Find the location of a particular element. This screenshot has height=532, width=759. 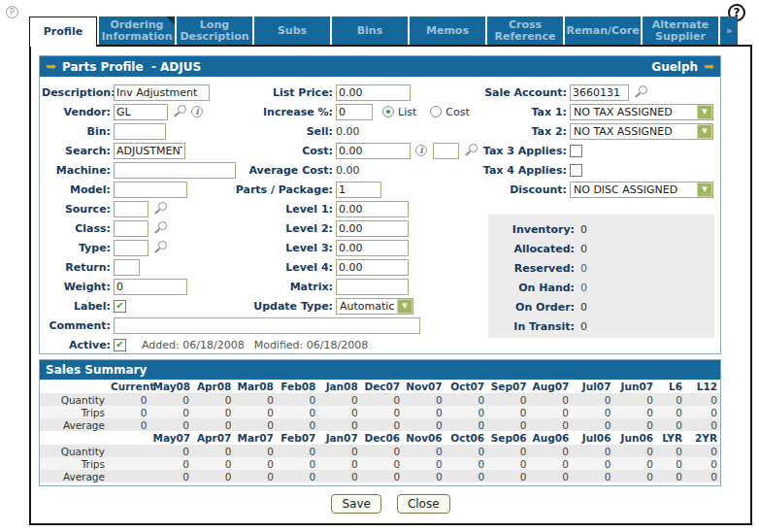

tab-cross-reference: Cross Reference is located at coordinates (525, 31).